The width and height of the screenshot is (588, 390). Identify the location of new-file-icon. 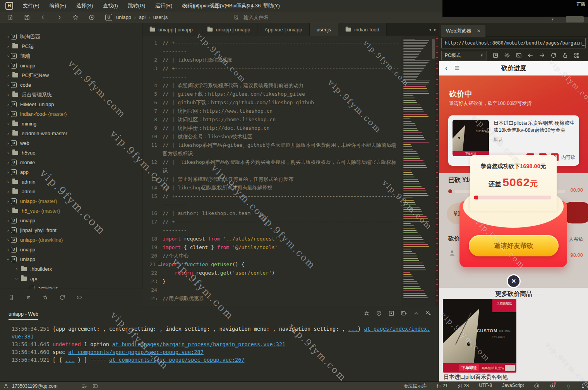
(10, 17).